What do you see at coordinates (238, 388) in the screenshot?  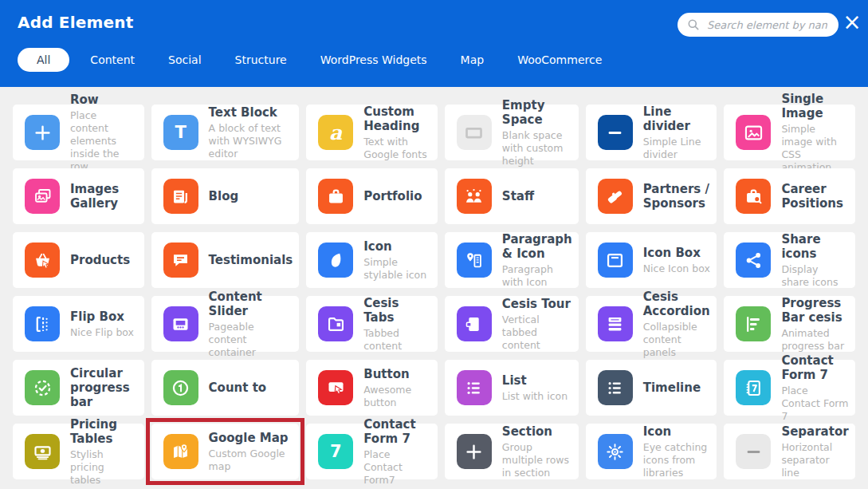 I see `element-title: Count to` at bounding box center [238, 388].